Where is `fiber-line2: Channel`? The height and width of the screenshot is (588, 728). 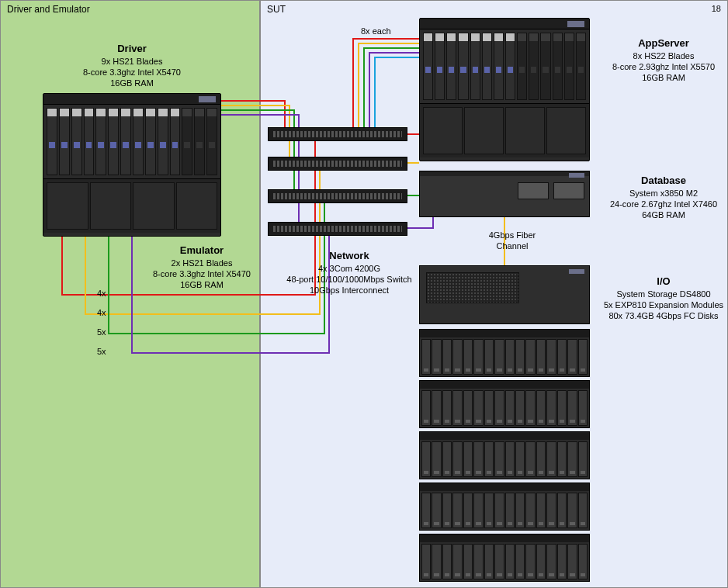
fiber-line2: Channel is located at coordinates (512, 246).